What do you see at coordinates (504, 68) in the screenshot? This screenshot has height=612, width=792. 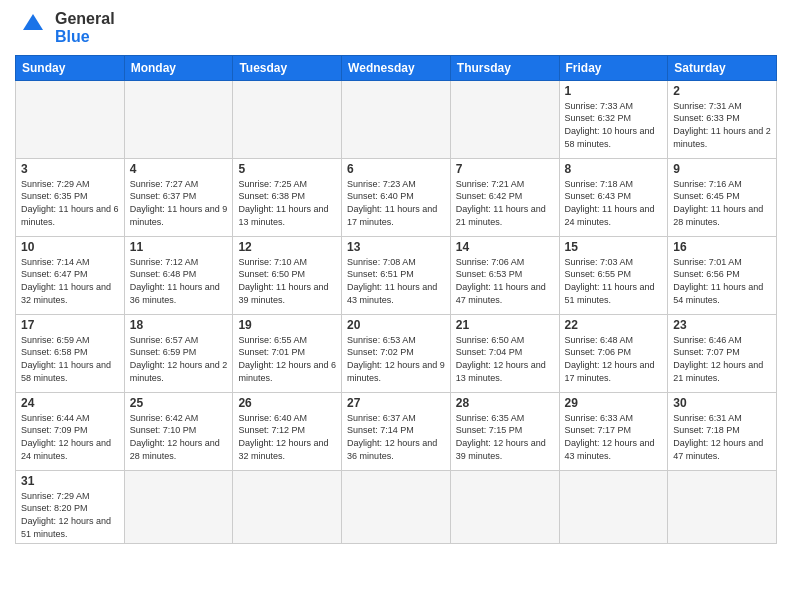 I see `day-header-thursday: Thursday` at bounding box center [504, 68].